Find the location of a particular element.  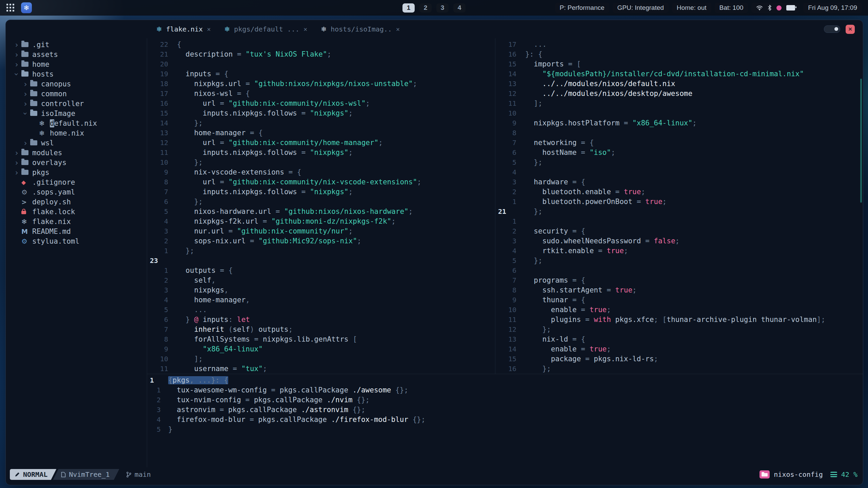

code-line: 9 thunar = { is located at coordinates (679, 300).